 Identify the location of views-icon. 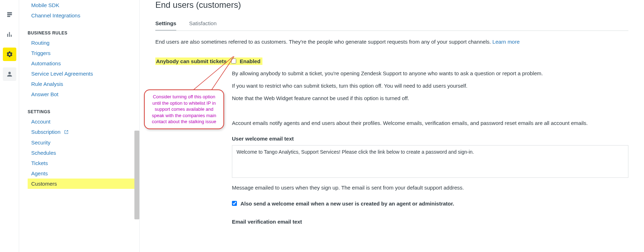
(10, 15).